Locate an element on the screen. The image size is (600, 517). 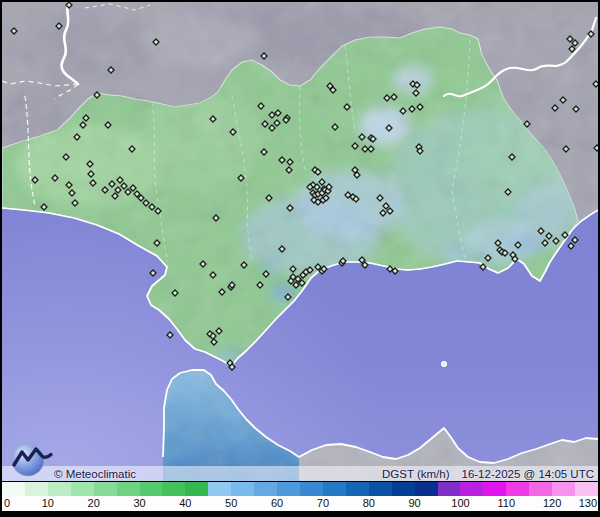
colorbar-ticks: 0102030405060708090100110120130 is located at coordinates (300, 504).